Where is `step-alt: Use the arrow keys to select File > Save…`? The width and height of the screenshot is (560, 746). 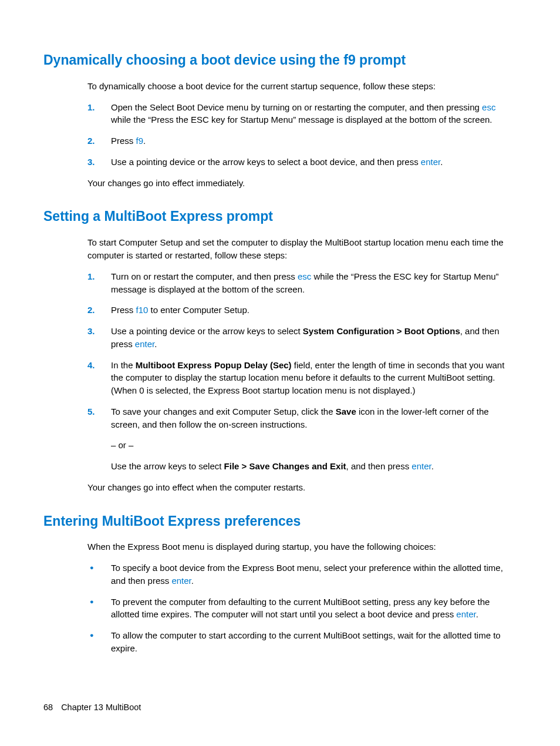 step-alt: Use the arrow keys to select File > Save… is located at coordinates (312, 466).